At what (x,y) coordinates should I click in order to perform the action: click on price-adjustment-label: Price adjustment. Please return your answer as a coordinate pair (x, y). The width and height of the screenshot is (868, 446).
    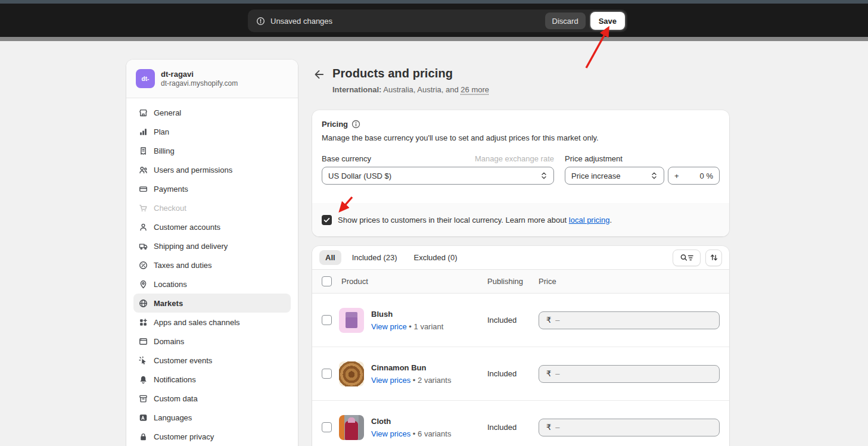
    Looking at the image, I should click on (593, 158).